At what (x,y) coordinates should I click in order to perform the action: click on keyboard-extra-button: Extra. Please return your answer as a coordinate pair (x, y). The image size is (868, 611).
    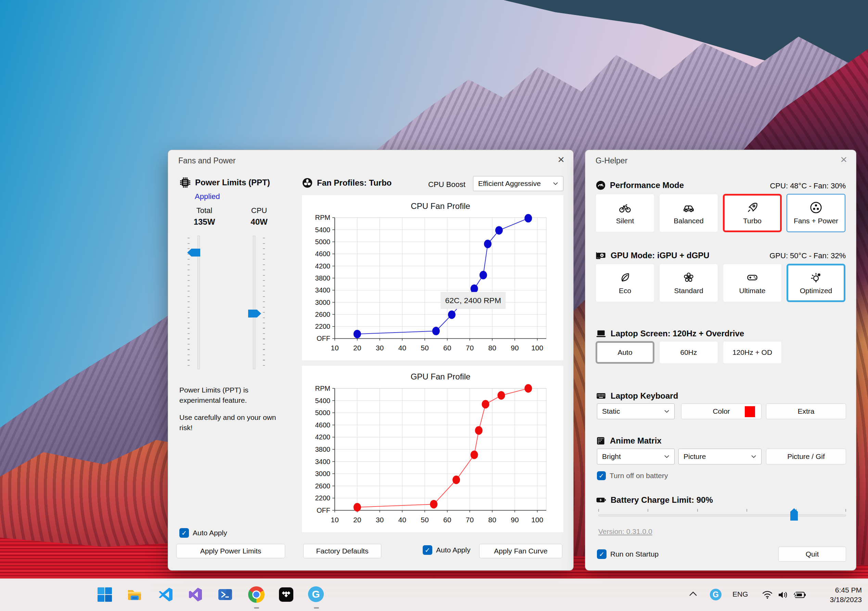
    Looking at the image, I should click on (806, 411).